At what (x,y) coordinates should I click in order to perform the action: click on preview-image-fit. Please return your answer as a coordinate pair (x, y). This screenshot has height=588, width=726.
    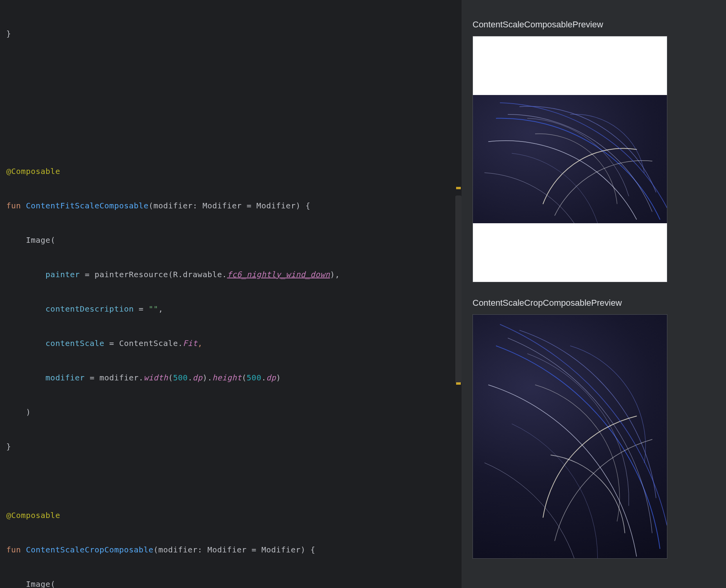
    Looking at the image, I should click on (570, 159).